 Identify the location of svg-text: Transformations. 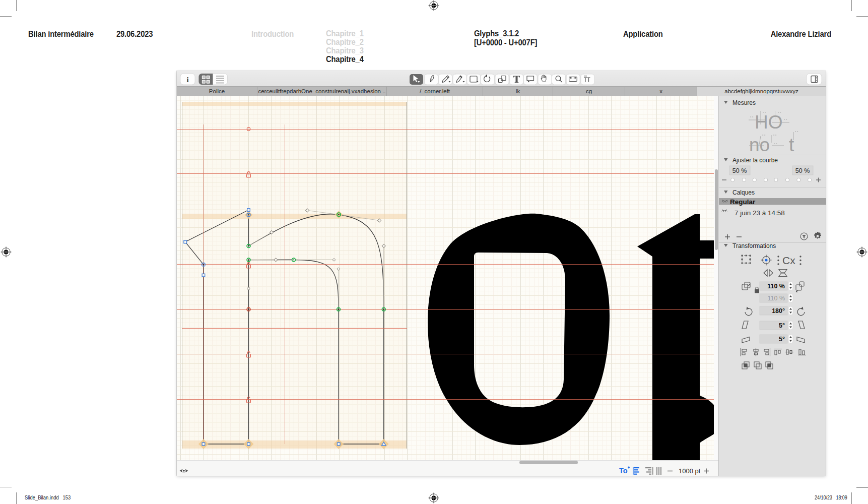
(754, 246).